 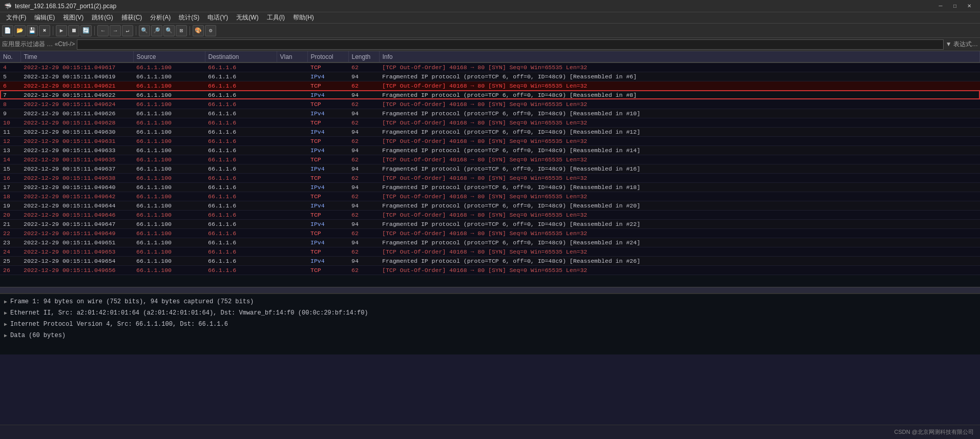 What do you see at coordinates (189, 17) in the screenshot?
I see `menu-stats: 统计(S)` at bounding box center [189, 17].